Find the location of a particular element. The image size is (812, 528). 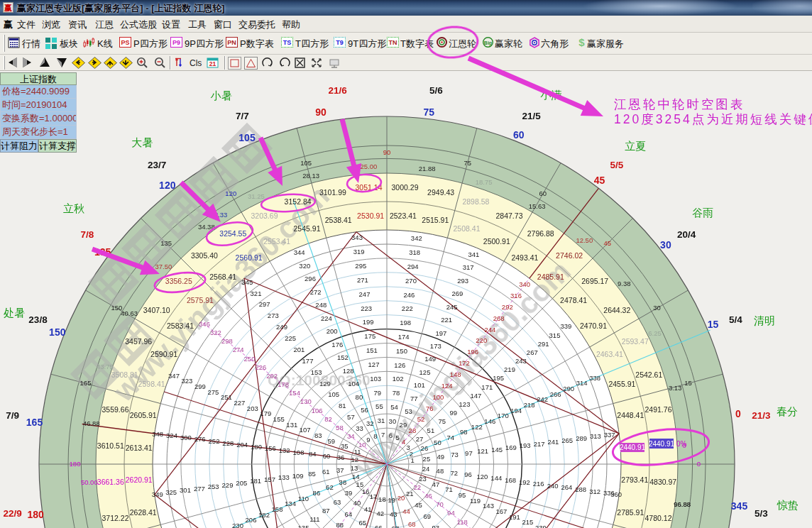

svg-text: 130 is located at coordinates (306, 402).